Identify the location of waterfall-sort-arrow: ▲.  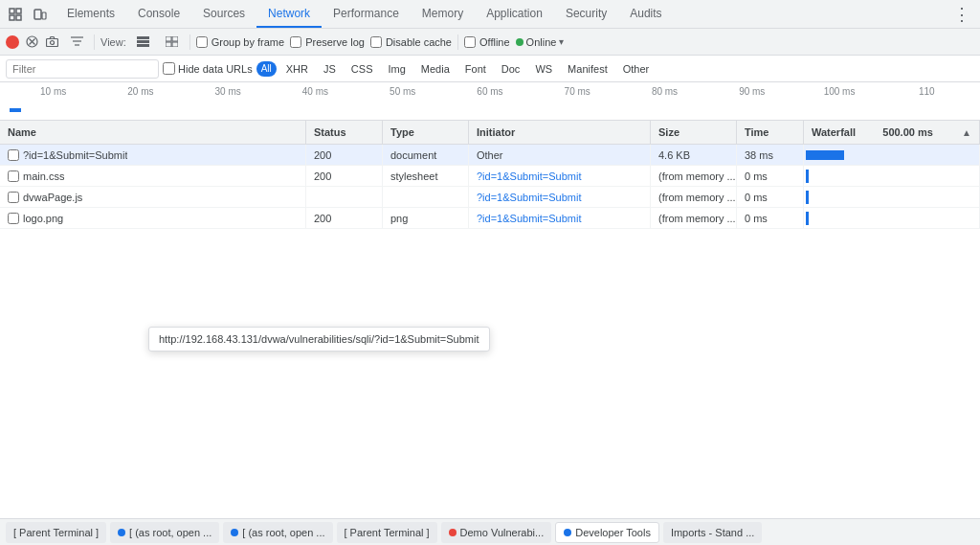
(967, 132).